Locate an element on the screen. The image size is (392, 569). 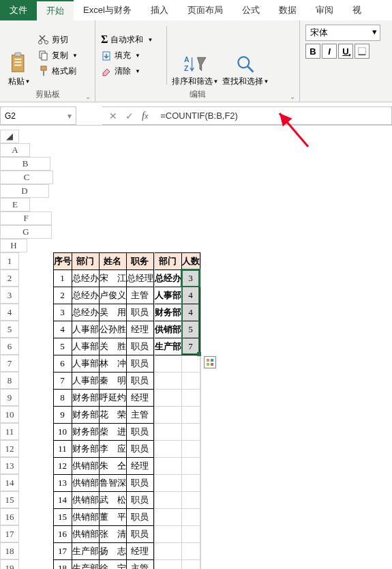
row-header-10: 10 is located at coordinates (10, 415).